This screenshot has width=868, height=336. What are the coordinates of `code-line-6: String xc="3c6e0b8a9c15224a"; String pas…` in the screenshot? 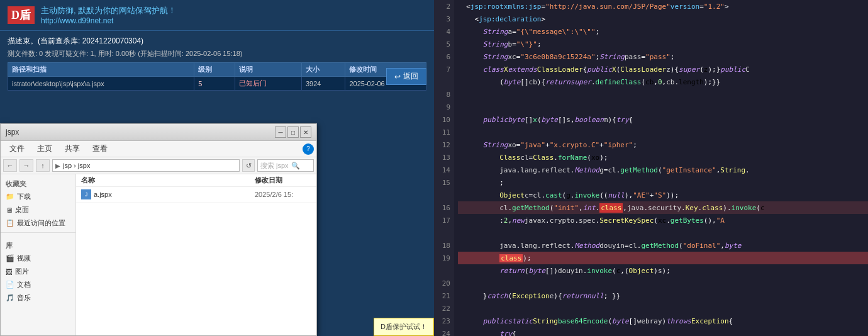 It's located at (663, 57).